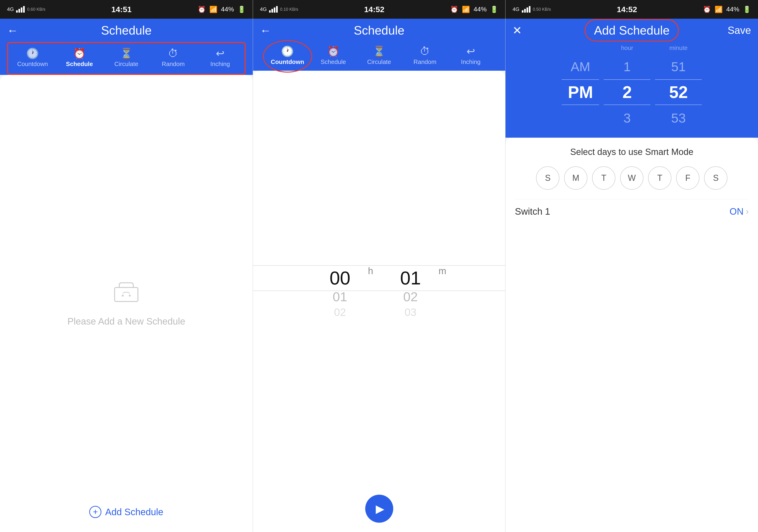 Image resolution: width=758 pixels, height=532 pixels. Describe the element at coordinates (333, 62) in the screenshot. I see `tab-schedule-label-2: Schedule` at that location.